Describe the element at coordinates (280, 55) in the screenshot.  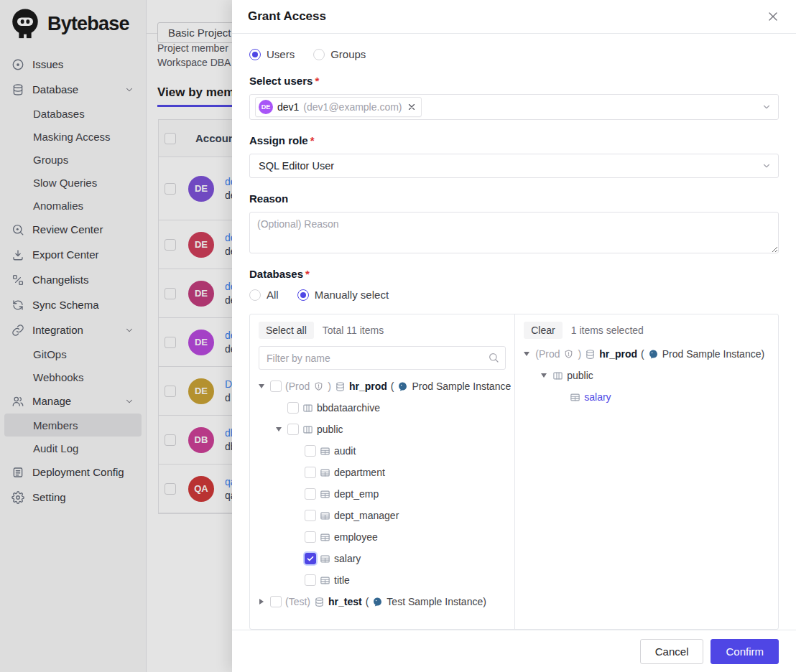
I see `radio-users-label: Users` at that location.